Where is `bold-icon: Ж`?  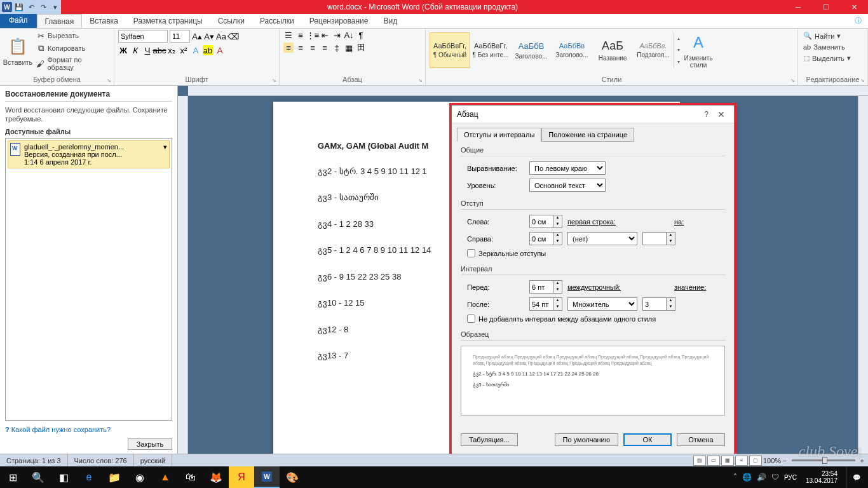
bold-icon: Ж is located at coordinates (123, 50).